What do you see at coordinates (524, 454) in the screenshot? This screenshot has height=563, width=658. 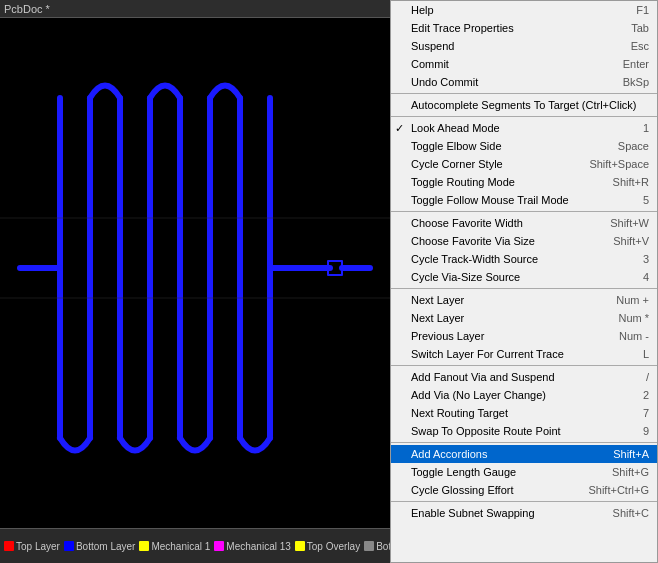 I see `menu-item-add-accordions: Add AccordionsShift+A` at bounding box center [524, 454].